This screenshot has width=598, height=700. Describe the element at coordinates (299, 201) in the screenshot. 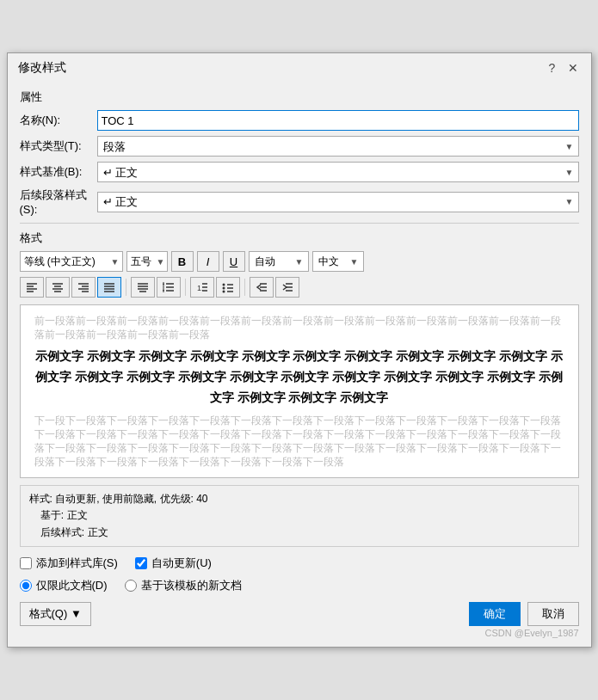

I see `next-style-row: 后续段落样式(S): ↵ 正文 ▼` at that location.